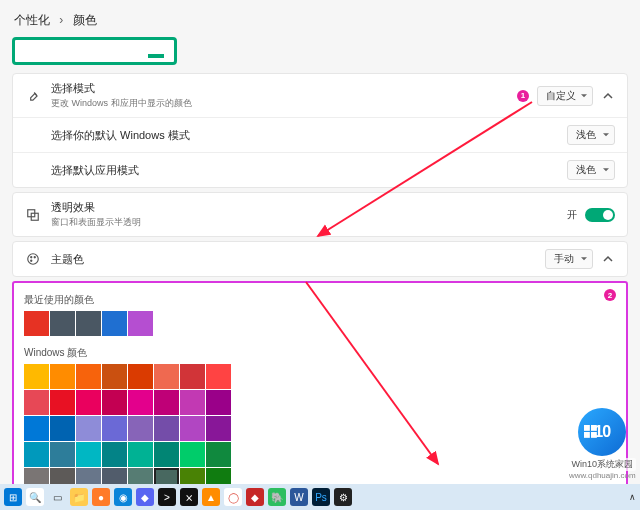 This screenshot has height=510, width=640. I want to click on transparency-label: 透明效果, so click(304, 208).